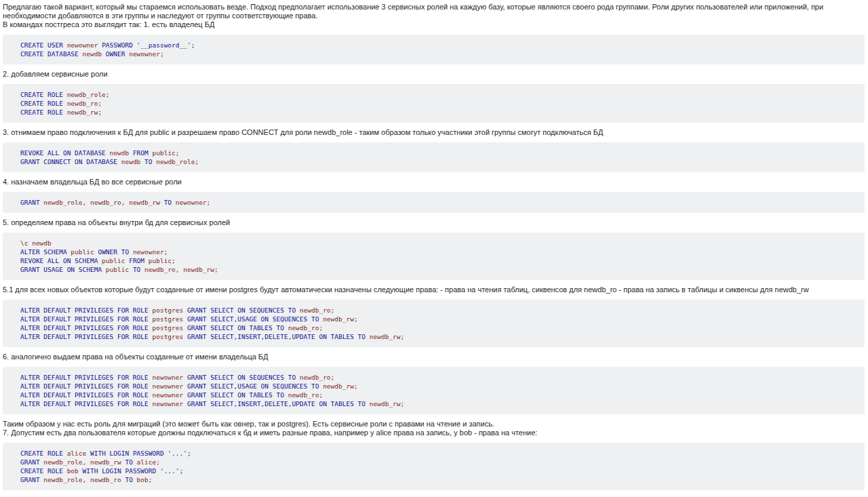 The image size is (868, 497). What do you see at coordinates (36, 243) in the screenshot?
I see `sql-identifier: \c newdb` at bounding box center [36, 243].